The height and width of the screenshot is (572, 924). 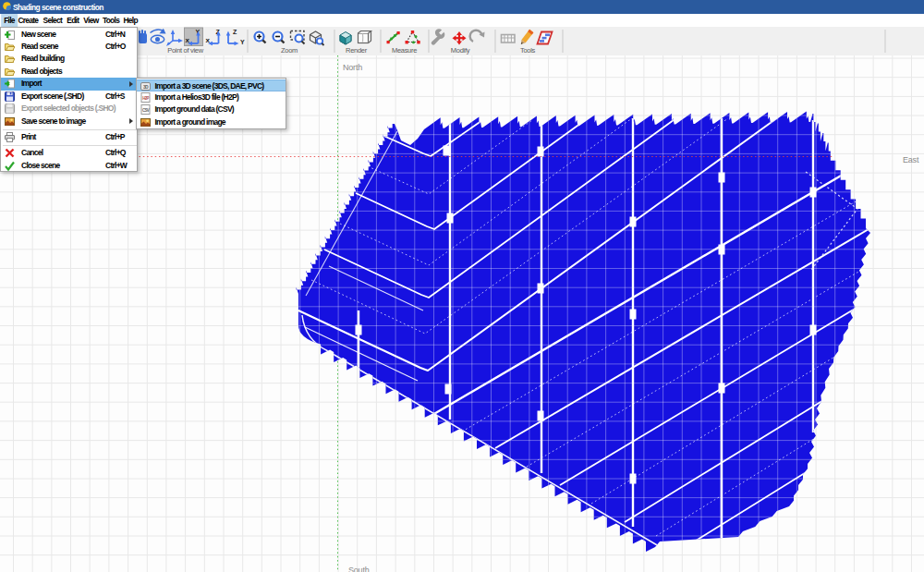 I want to click on svg-text: East, so click(x=911, y=160).